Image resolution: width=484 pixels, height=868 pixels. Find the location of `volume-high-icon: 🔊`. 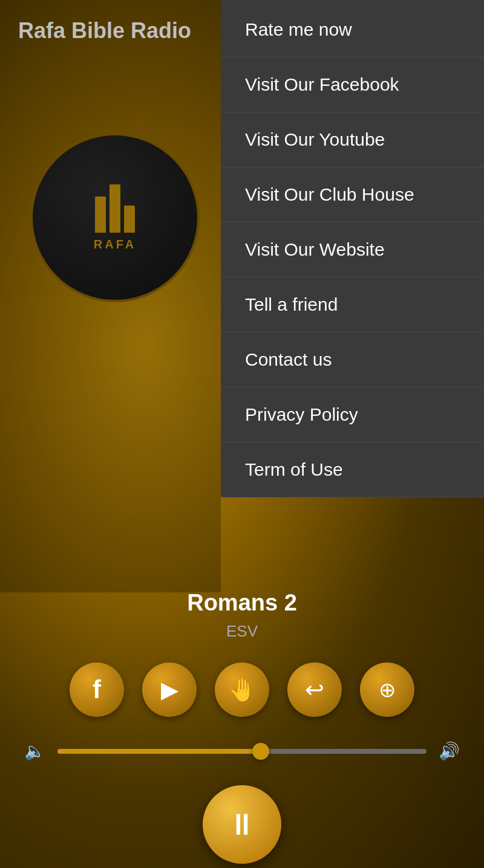

volume-high-icon: 🔊 is located at coordinates (449, 751).